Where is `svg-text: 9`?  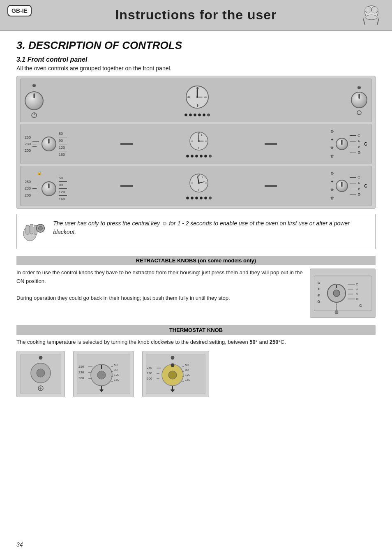
svg-text: 9 is located at coordinates (189, 97).